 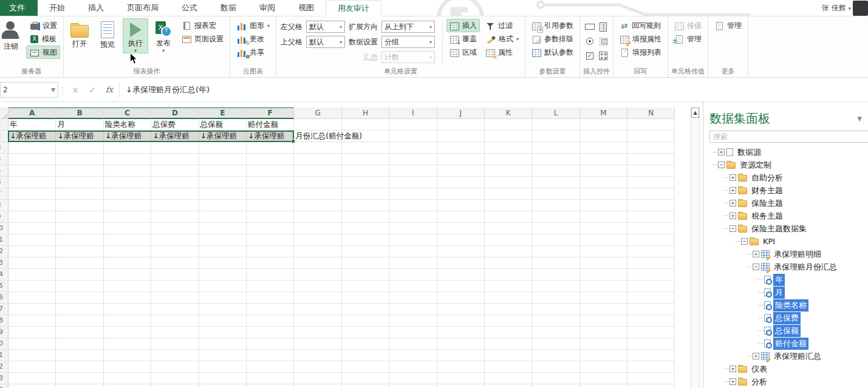 I want to click on row-header: 22, so click(x=4, y=367).